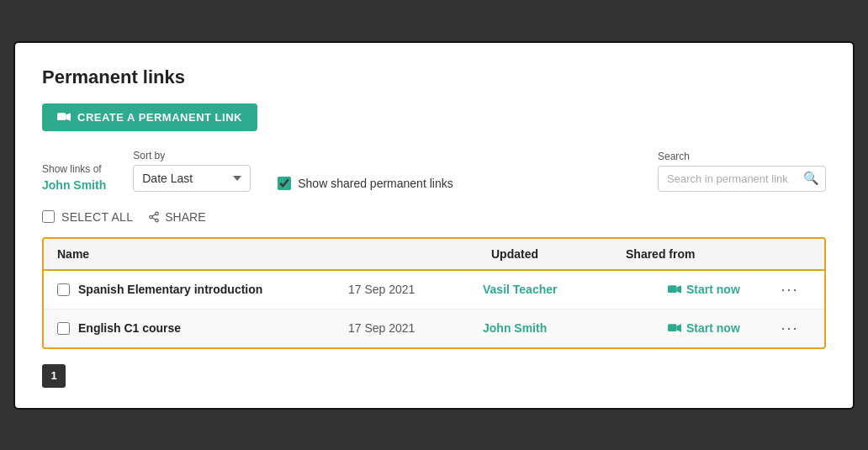 Image resolution: width=868 pixels, height=450 pixels. I want to click on search-label: Search, so click(742, 156).